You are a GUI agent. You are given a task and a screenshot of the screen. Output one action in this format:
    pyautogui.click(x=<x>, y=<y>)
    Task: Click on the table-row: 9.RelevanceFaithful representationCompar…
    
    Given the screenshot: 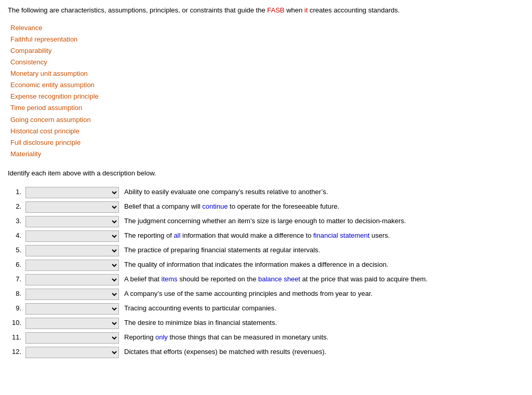 What is the action you would take?
    pyautogui.click(x=266, y=309)
    